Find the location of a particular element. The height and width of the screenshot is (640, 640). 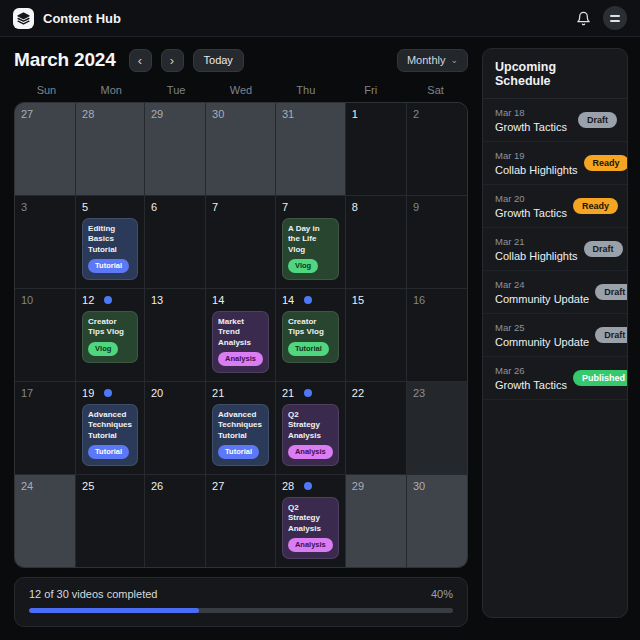

schedule-item-title: Collab Highlights is located at coordinates (536, 170).